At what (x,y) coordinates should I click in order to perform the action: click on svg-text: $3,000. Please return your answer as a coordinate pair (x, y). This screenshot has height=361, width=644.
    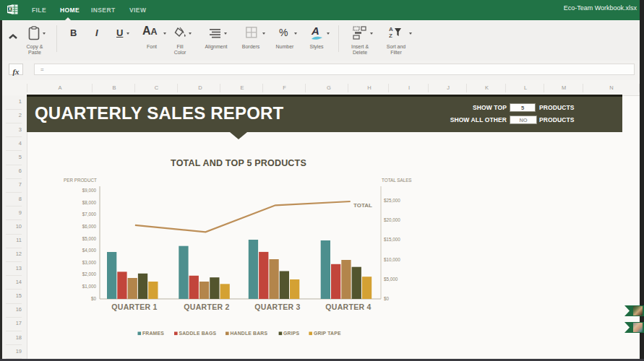
    Looking at the image, I should click on (90, 263).